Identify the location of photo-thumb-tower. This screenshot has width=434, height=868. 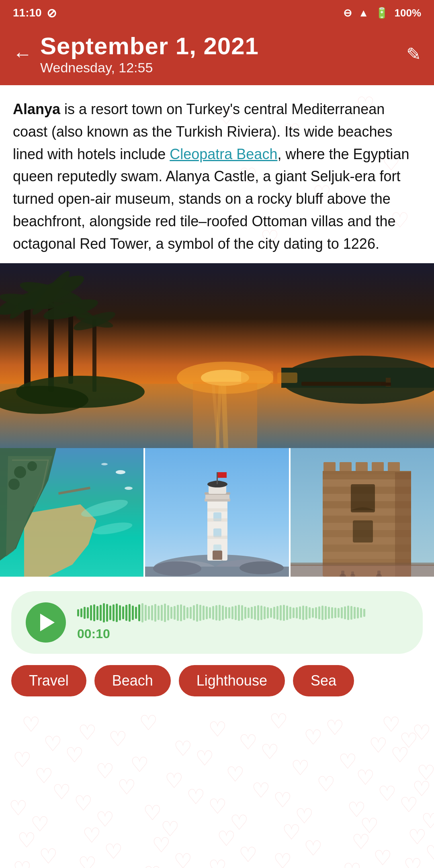
(362, 512).